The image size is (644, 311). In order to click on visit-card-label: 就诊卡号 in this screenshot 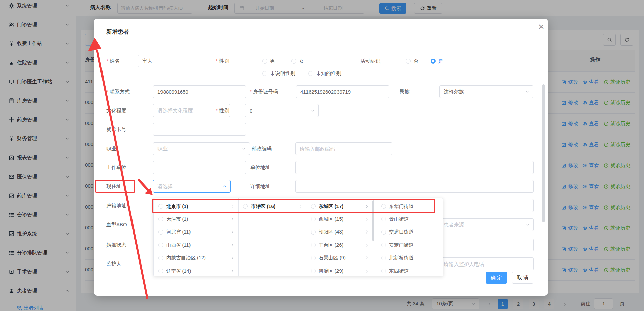, I will do `click(116, 129)`.